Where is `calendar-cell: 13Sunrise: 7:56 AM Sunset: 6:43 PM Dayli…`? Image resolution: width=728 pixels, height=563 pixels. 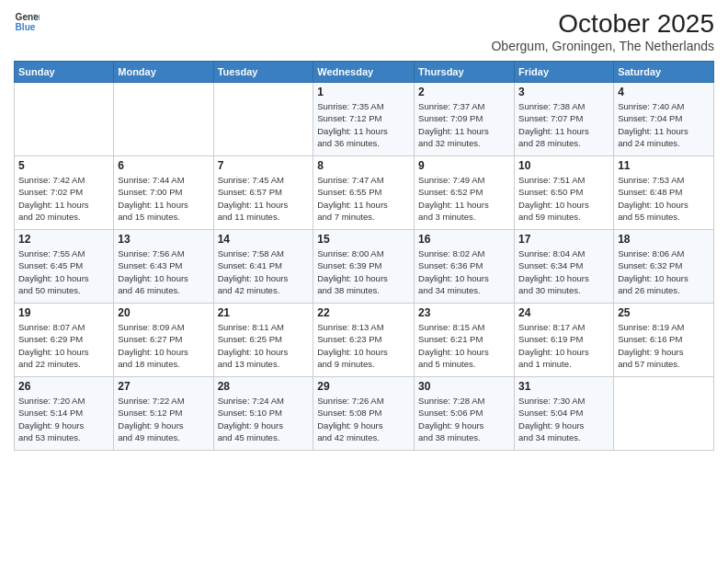 calendar-cell: 13Sunrise: 7:56 AM Sunset: 6:43 PM Dayli… is located at coordinates (164, 267).